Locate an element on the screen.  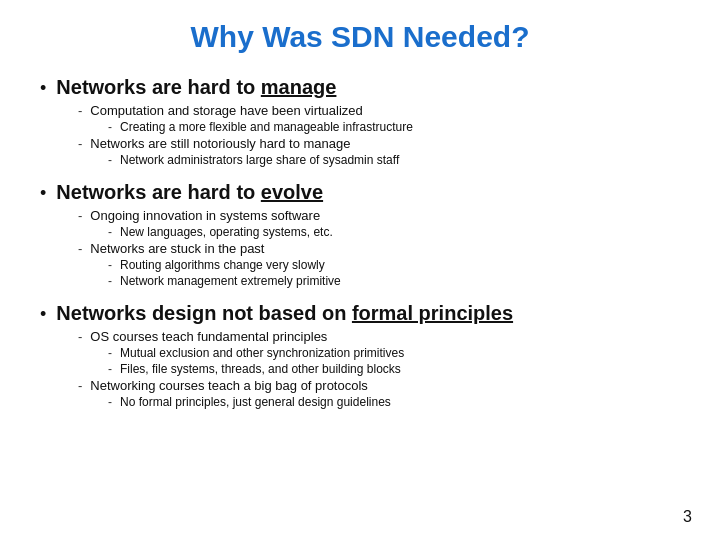
page-number: 3 is located at coordinates (688, 517).